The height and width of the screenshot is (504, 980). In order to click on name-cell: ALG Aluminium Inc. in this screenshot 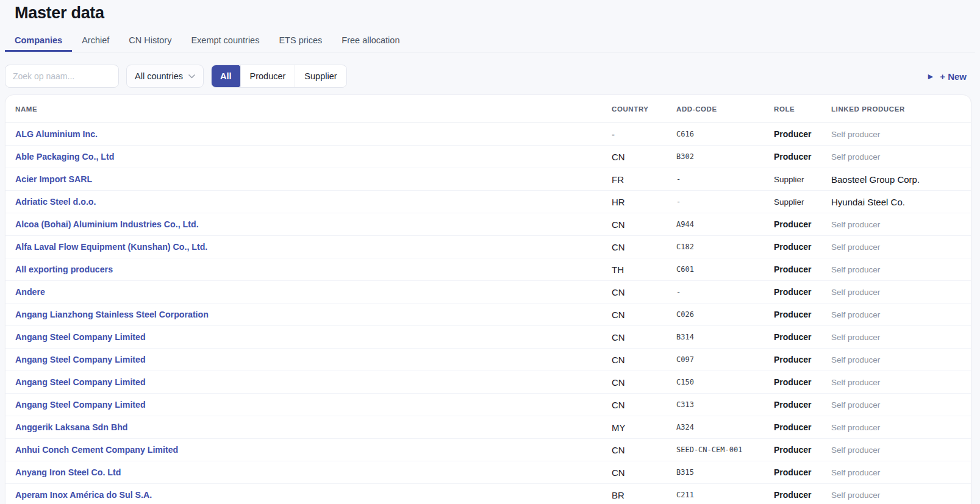, I will do `click(313, 134)`.